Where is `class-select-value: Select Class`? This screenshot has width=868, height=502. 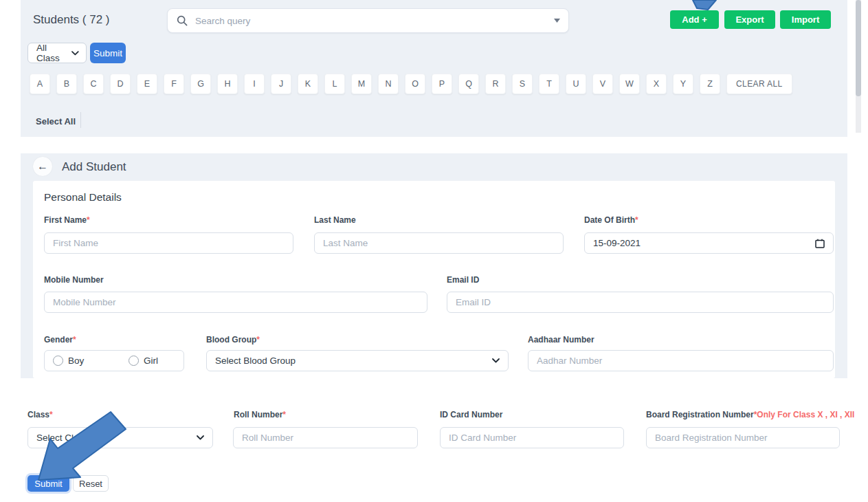
class-select-value: Select Class is located at coordinates (62, 437).